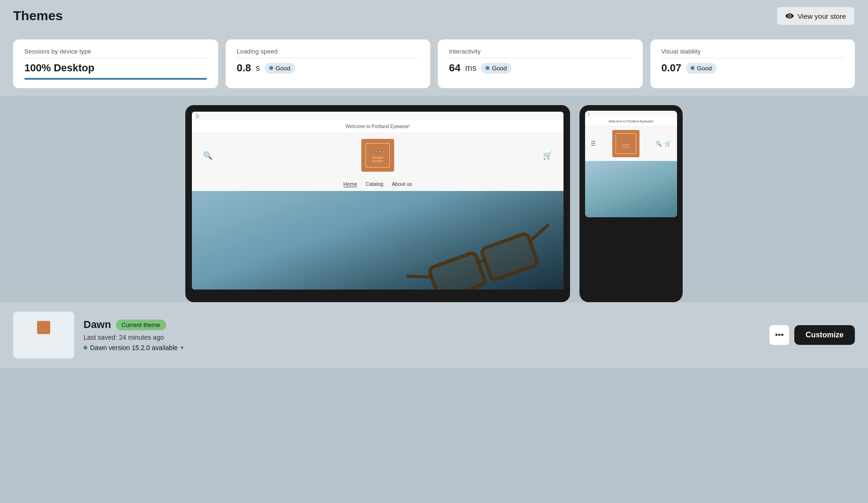  Describe the element at coordinates (672, 68) in the screenshot. I see `stat-value-stability: 0.07` at that location.